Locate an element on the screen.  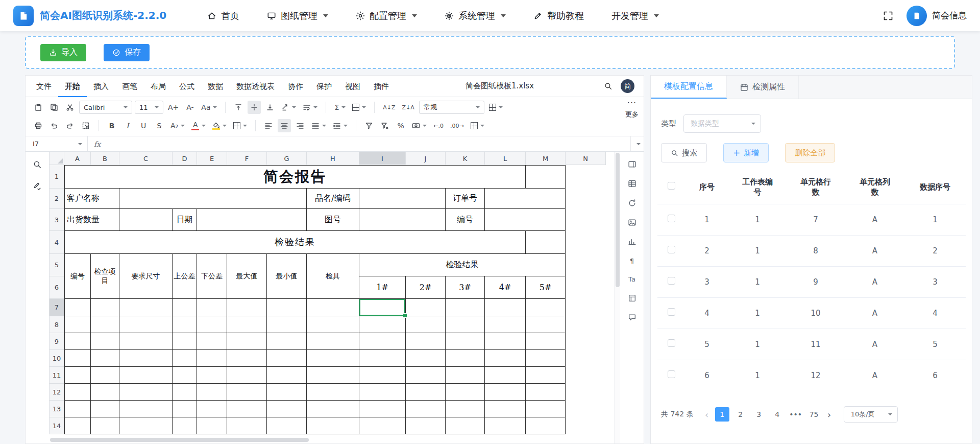
add-button: + 新增 is located at coordinates (746, 153).